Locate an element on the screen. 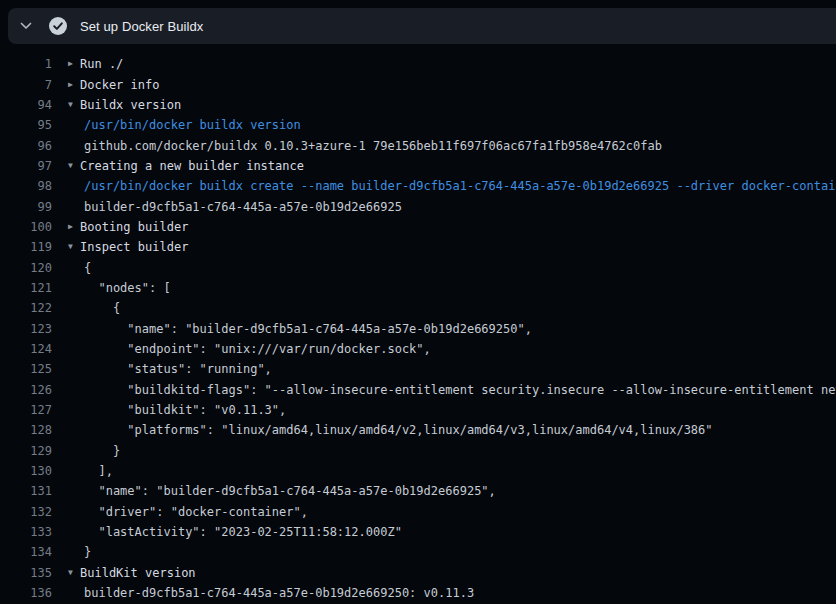 This screenshot has width=836, height=604. step-header: Set up Docker Buildx is located at coordinates (422, 26).